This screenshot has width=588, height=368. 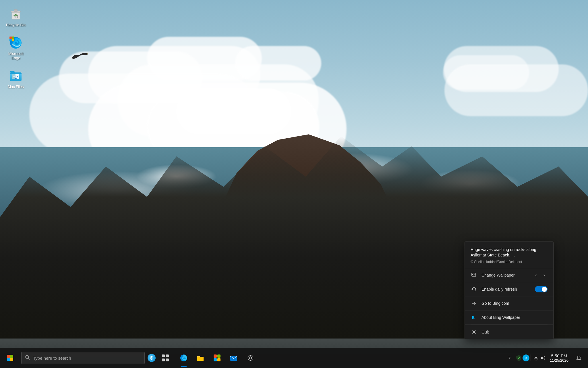 What do you see at coordinates (579, 358) in the screenshot?
I see `notification-center-button` at bounding box center [579, 358].